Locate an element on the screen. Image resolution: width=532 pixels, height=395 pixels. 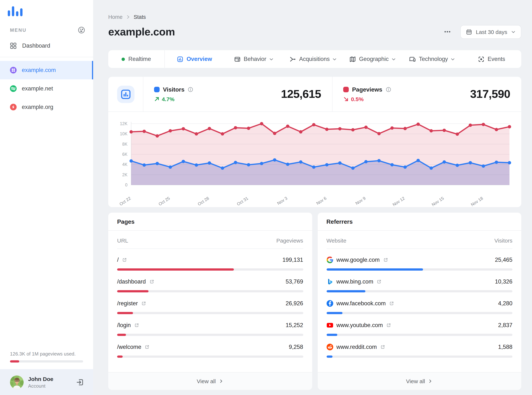
svg-text: Nov 15 is located at coordinates (438, 201).